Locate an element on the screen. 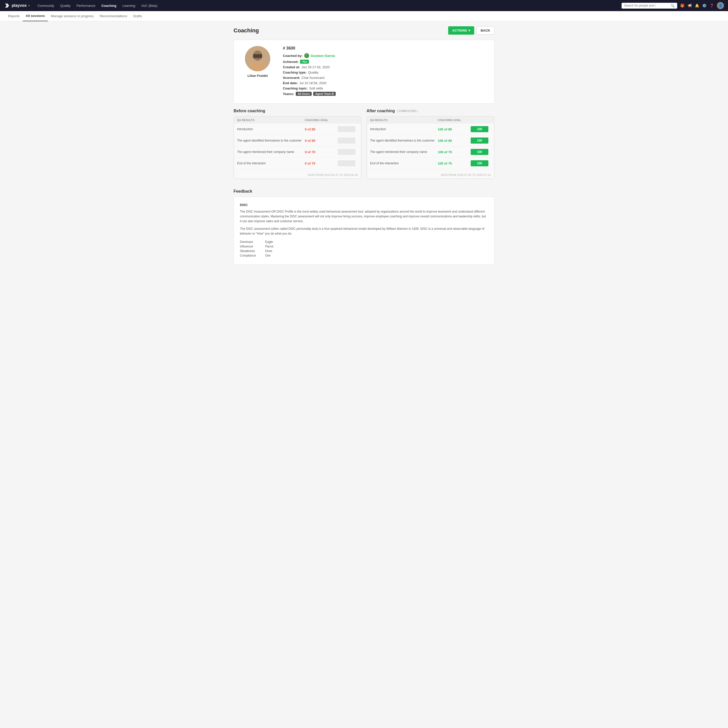 This screenshot has height=728, width=728. end-date-row: End date: Jul 10 18:59, 2020 is located at coordinates (385, 83).